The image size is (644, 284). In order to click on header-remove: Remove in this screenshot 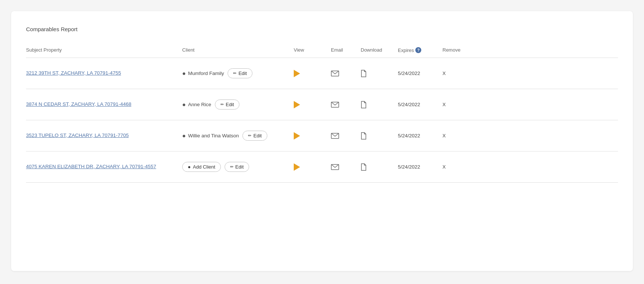, I will do `click(457, 50)`.